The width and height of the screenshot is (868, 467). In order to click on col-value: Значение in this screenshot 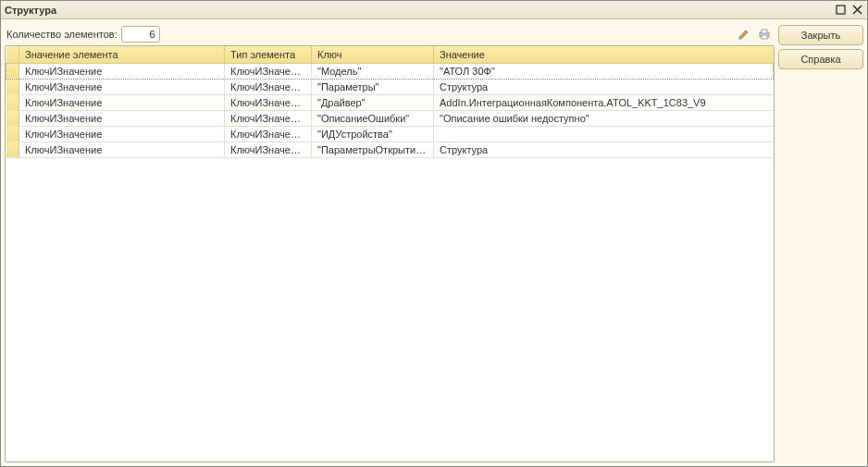, I will do `click(603, 55)`.